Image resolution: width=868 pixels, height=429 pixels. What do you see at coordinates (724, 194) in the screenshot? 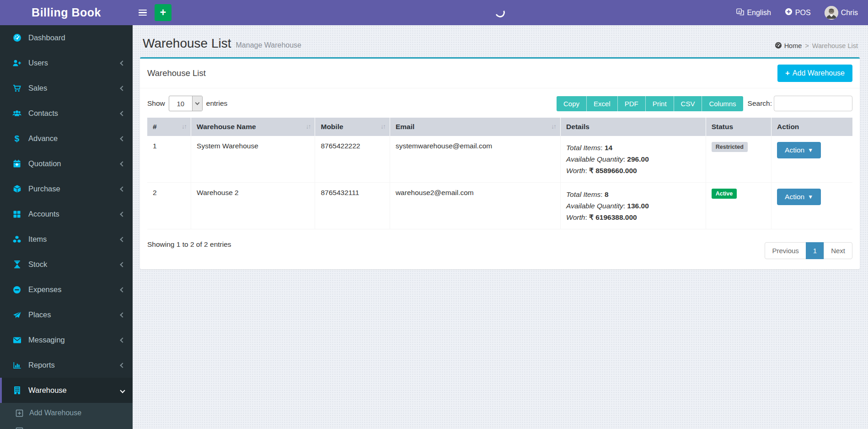
I see `status-badge: Active` at bounding box center [724, 194].